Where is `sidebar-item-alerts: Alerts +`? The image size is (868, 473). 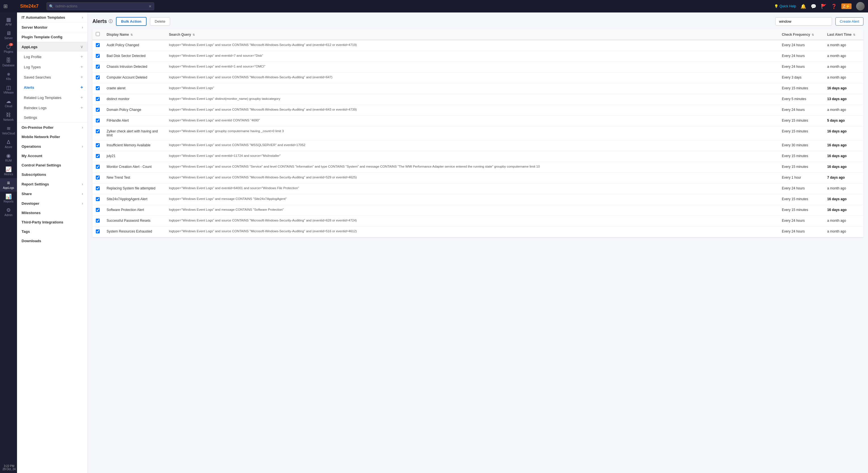
sidebar-item-alerts: Alerts + is located at coordinates (52, 87).